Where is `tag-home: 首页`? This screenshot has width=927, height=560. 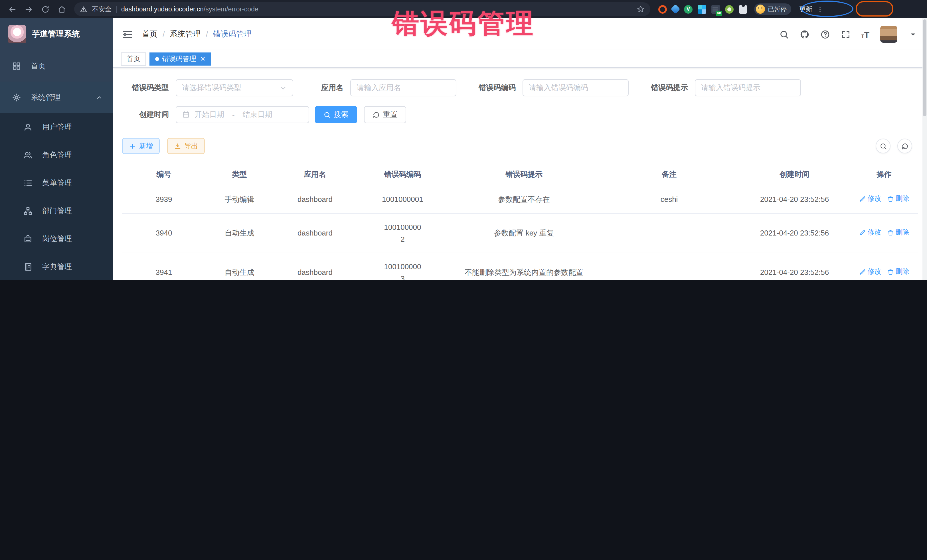 tag-home: 首页 is located at coordinates (133, 59).